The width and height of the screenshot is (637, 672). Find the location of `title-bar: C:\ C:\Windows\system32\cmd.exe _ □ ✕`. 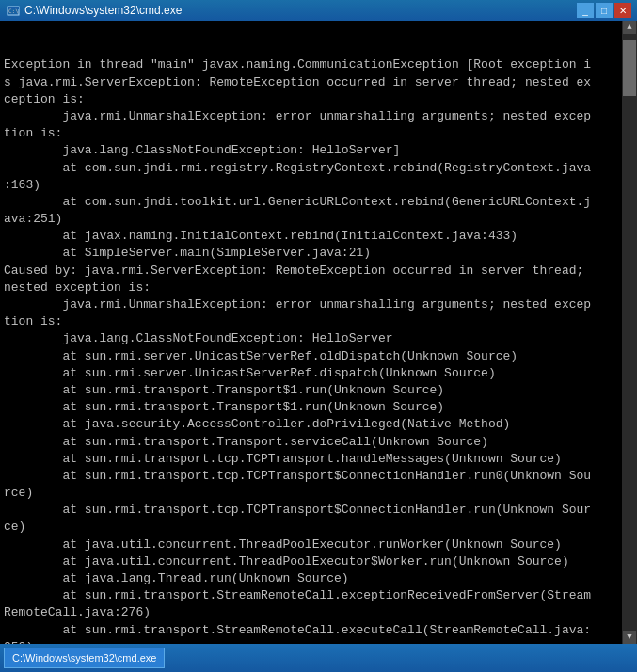

title-bar: C:\ C:\Windows\system32\cmd.exe _ □ ✕ is located at coordinates (318, 10).